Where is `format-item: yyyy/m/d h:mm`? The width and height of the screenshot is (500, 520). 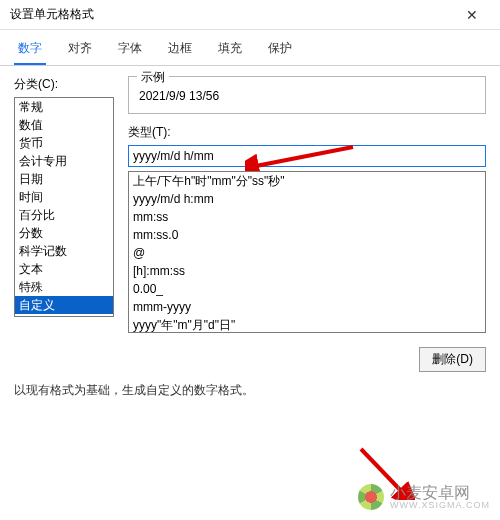
format-item: yyyy/m/d h:mm is located at coordinates (307, 199).